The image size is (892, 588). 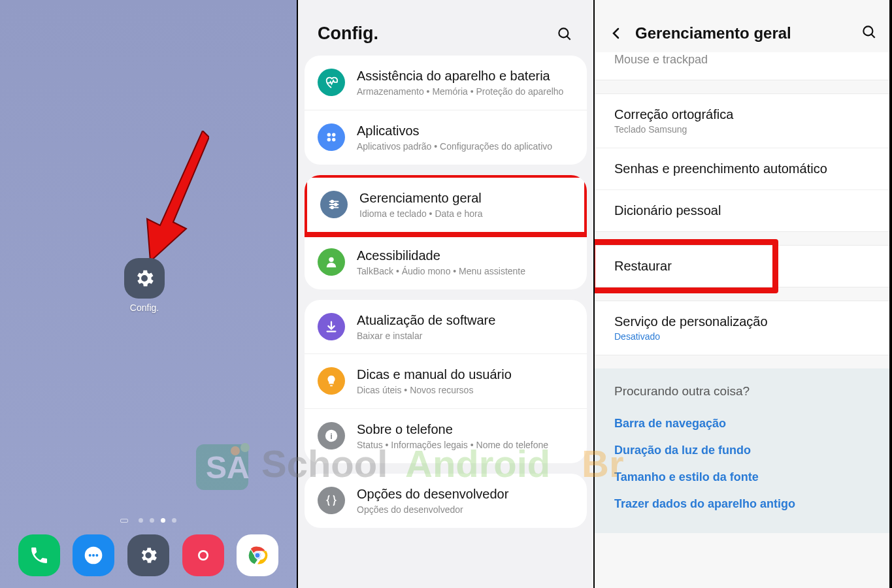 I want to click on dock, so click(x=148, y=558).